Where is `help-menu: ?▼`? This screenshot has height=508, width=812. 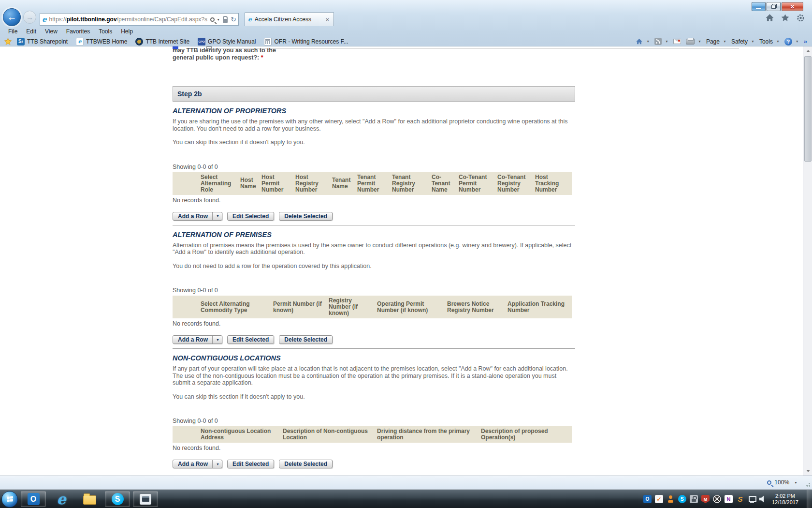 help-menu: ?▼ is located at coordinates (792, 42).